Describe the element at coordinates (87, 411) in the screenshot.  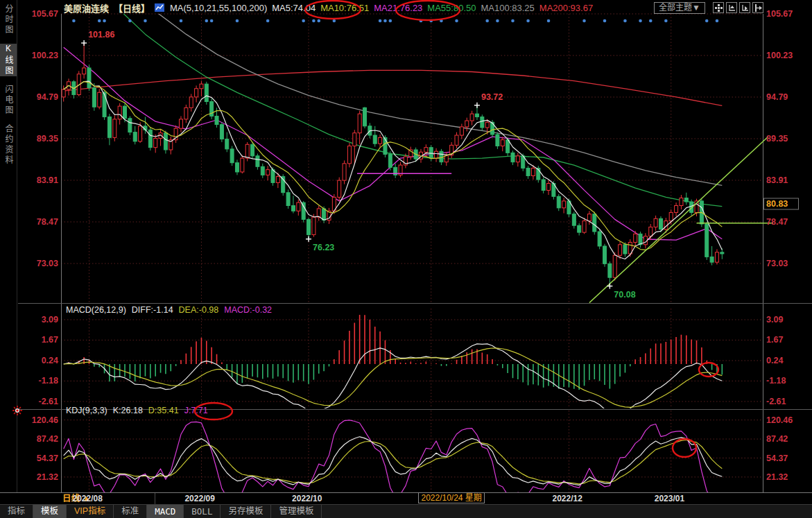
I see `kdj-title: KDJ(9,3,3)` at that location.